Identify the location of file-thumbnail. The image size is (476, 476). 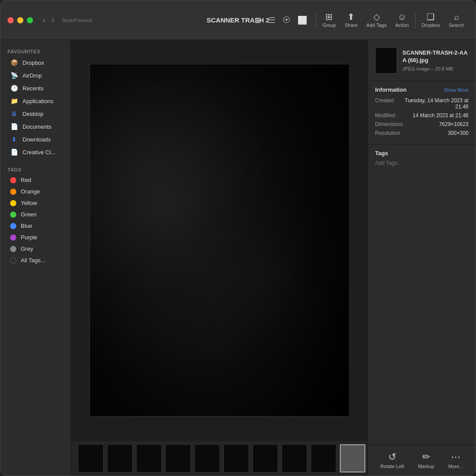
(386, 60).